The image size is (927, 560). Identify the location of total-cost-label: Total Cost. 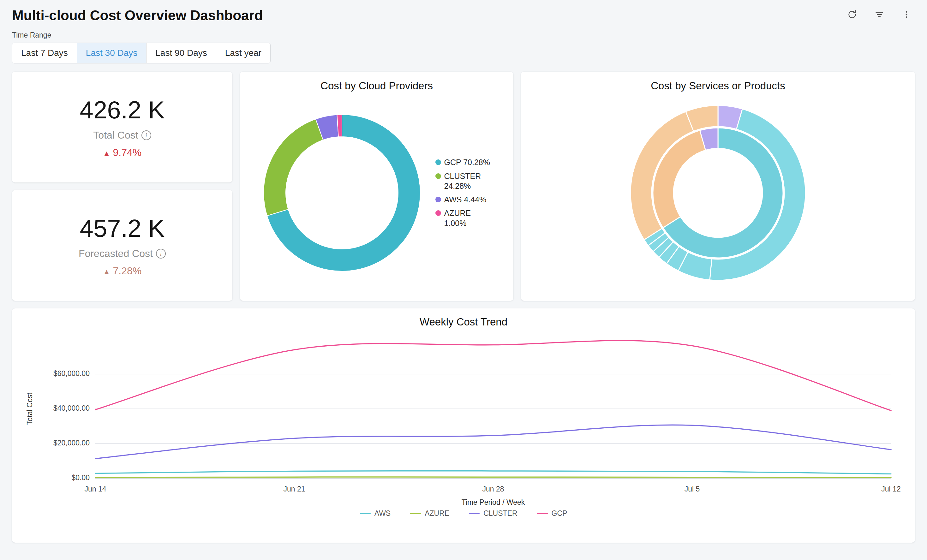
(116, 135).